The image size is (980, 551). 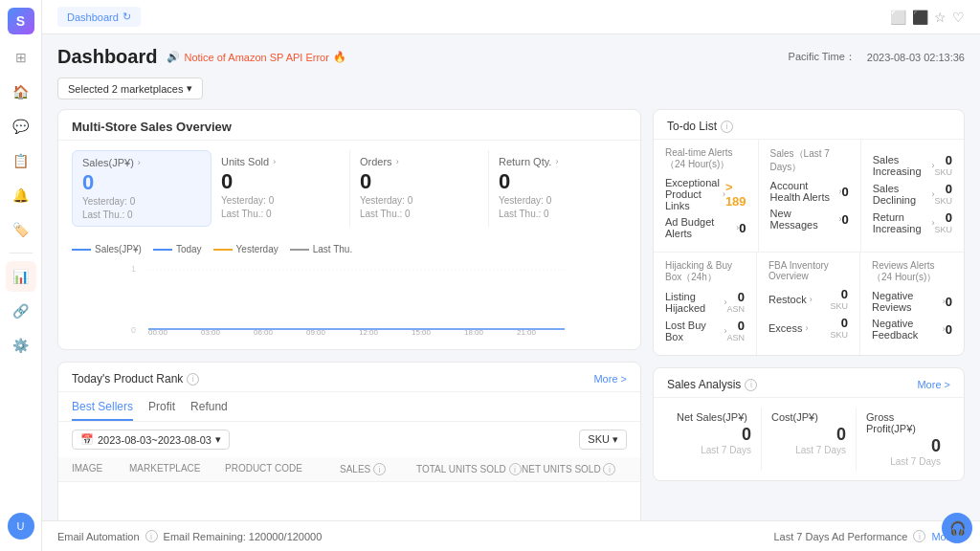 What do you see at coordinates (475, 333) in the screenshot?
I see `svg-text: 18:00` at bounding box center [475, 333].